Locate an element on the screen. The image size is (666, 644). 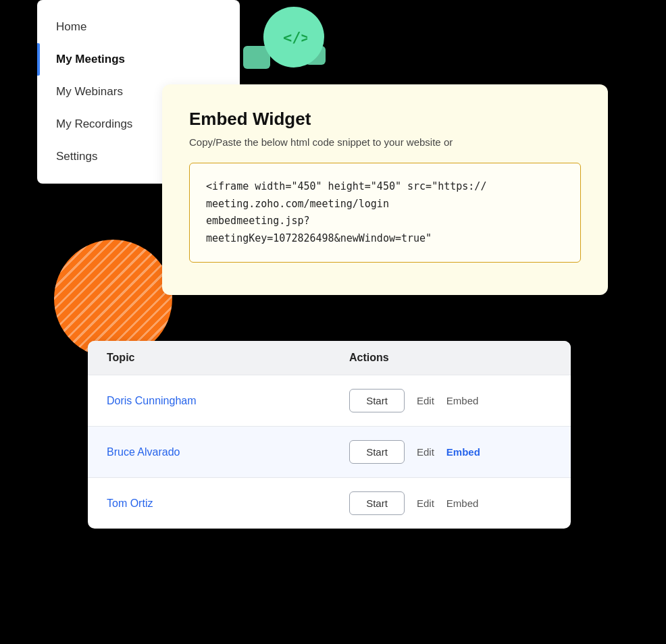
row-actions-tom: Start Edit Embed is located at coordinates (451, 504).